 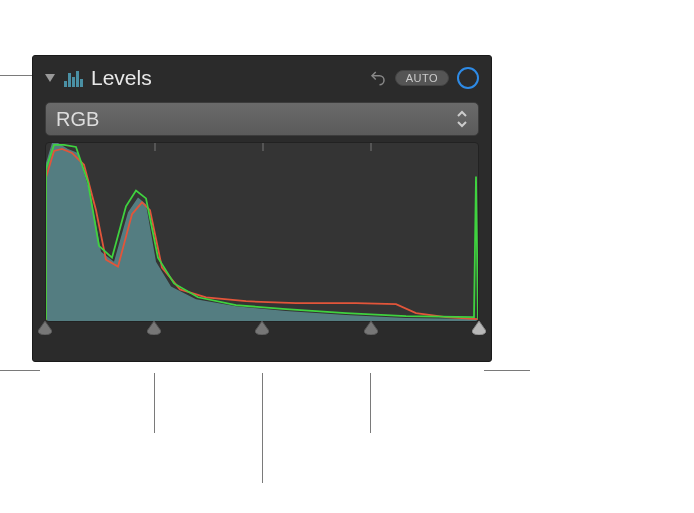 What do you see at coordinates (422, 78) in the screenshot?
I see `auto-button: AUTO` at bounding box center [422, 78].